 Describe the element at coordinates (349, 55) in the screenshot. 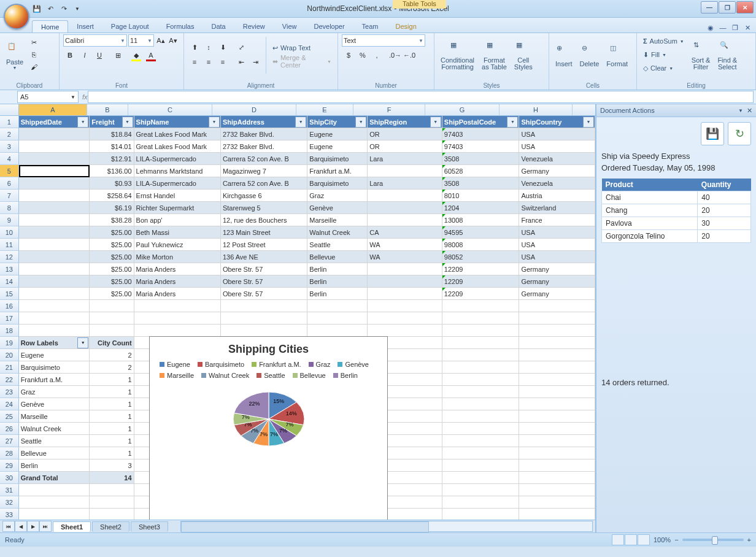

I see `currency-icon: $` at that location.